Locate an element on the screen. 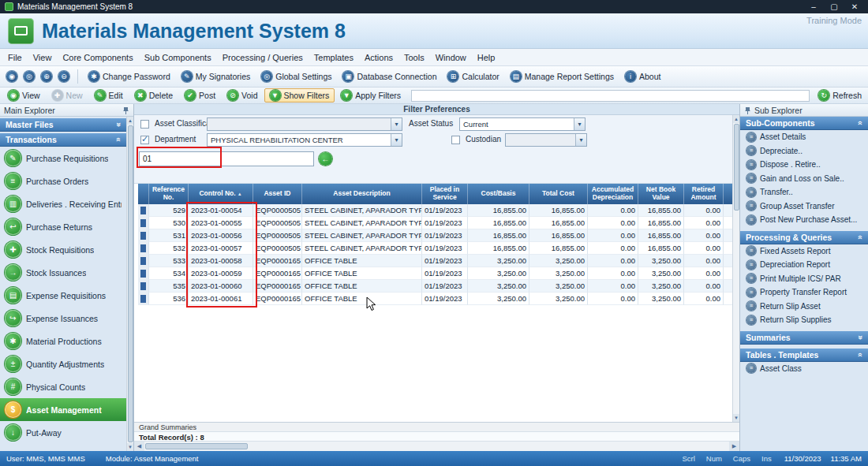  toolbar-button-edit: ✎Edit is located at coordinates (109, 95).